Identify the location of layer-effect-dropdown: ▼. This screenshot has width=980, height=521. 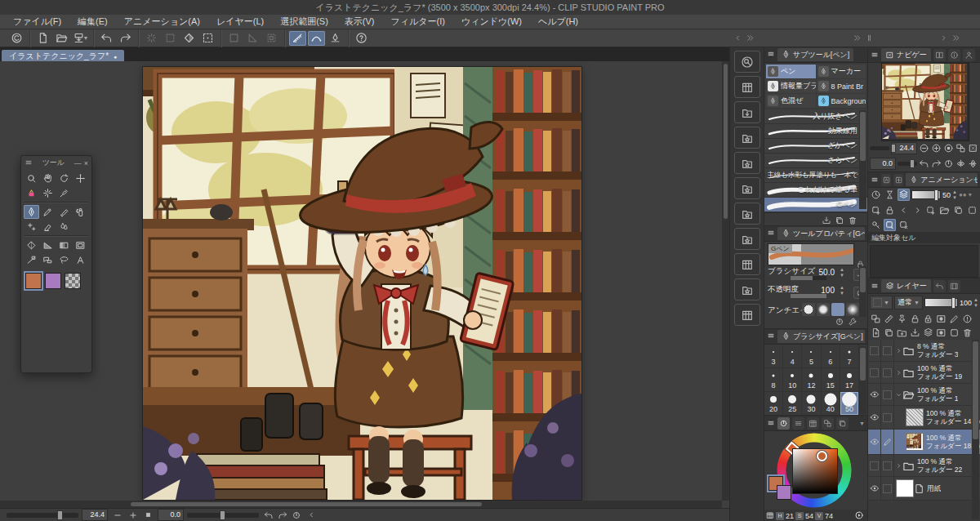
(881, 302).